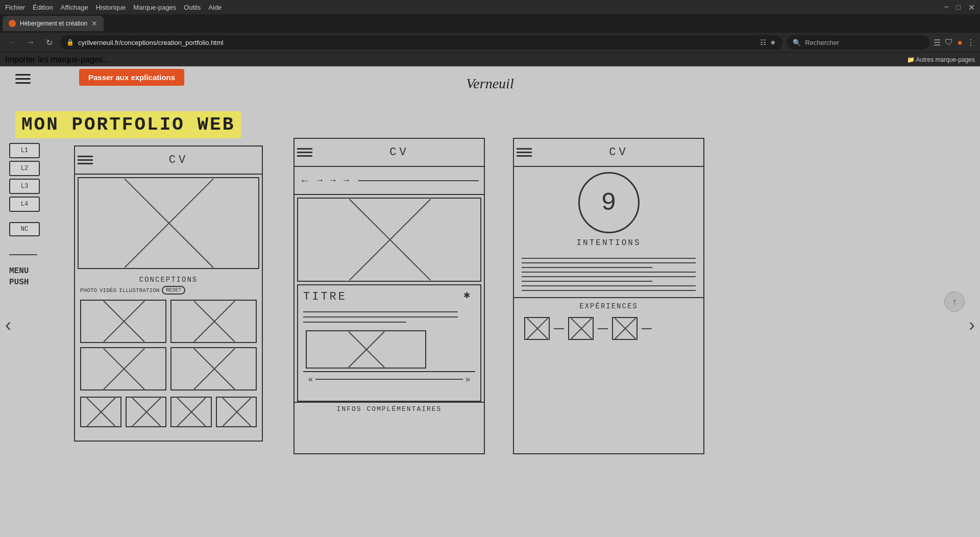 The image size is (980, 537). What do you see at coordinates (15, 7) in the screenshot?
I see `menu-fichier: Fichier` at bounding box center [15, 7].